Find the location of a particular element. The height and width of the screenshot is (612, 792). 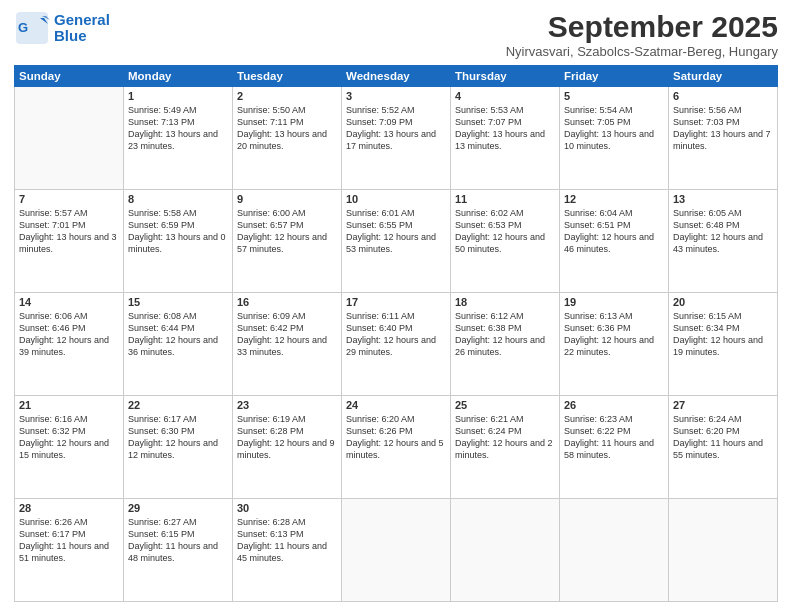

logo-icon: G is located at coordinates (32, 28).